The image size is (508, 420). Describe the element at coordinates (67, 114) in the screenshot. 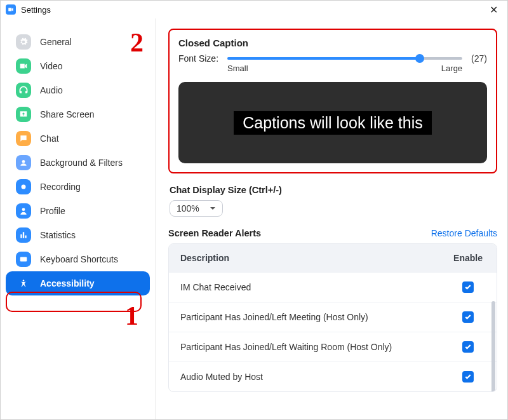

I see `sidebar-item-label: Share Screen` at that location.